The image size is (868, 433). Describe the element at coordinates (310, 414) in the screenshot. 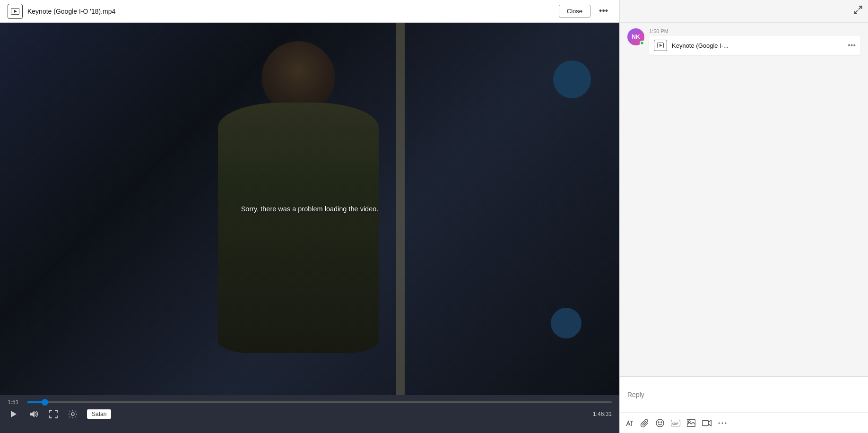

I see `controls-row: Safari 1:46:31` at that location.